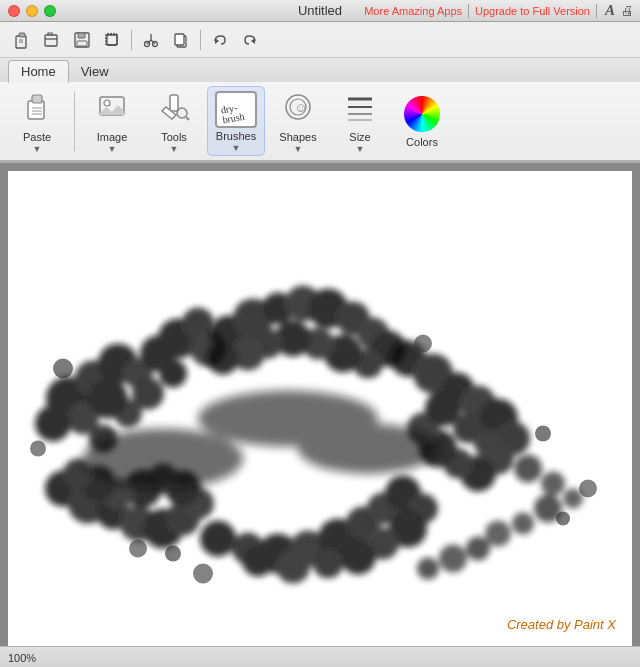 The height and width of the screenshot is (667, 640). Describe the element at coordinates (320, 70) in the screenshot. I see `menu-tabs: Home View` at that location.